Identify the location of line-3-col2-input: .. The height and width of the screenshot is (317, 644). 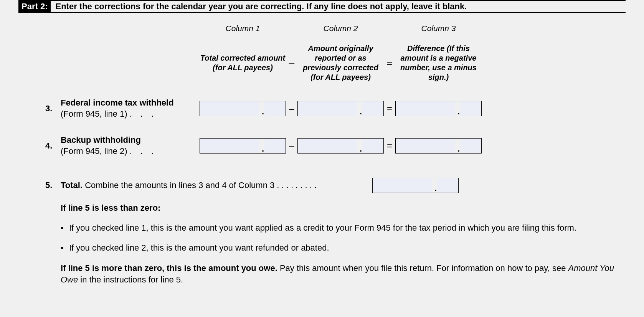
(341, 109).